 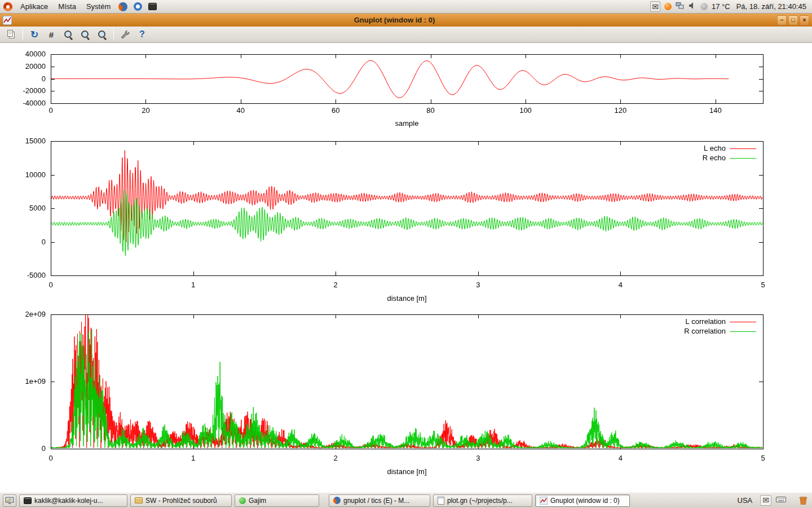 What do you see at coordinates (793, 20) in the screenshot?
I see `window-controls: – □ ×` at bounding box center [793, 20].